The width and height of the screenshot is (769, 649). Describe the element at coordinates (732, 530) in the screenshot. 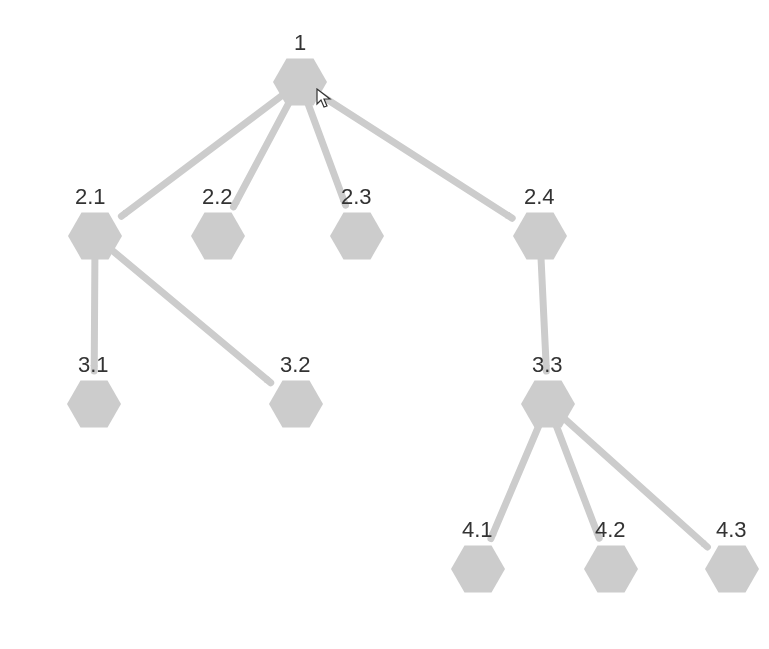

I see `node-label-n4_3: 4.3` at that location.